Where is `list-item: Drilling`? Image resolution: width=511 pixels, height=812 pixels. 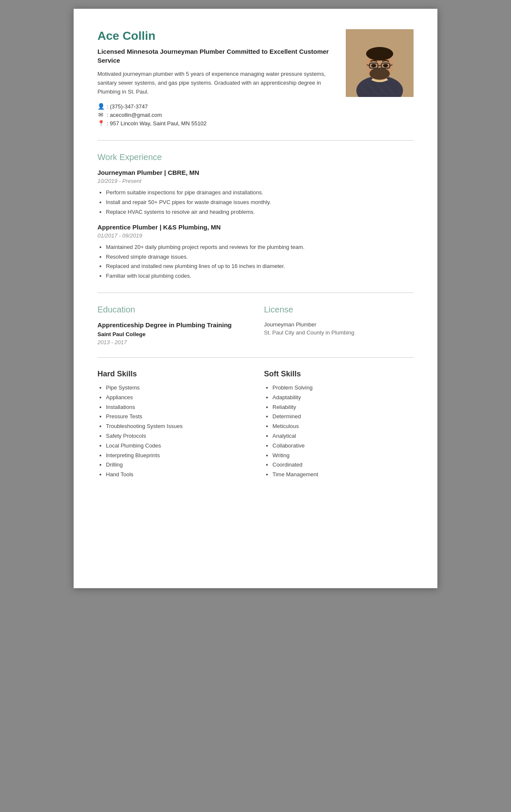 list-item: Drilling is located at coordinates (176, 465).